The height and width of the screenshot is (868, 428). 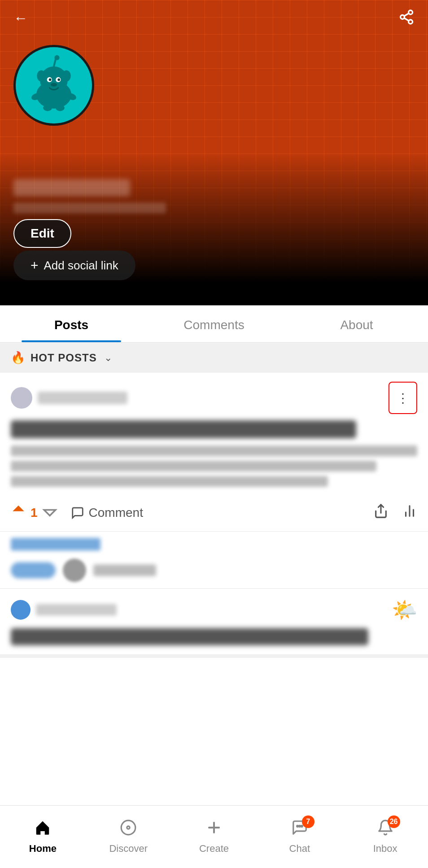 I want to click on inbox-icon: 26, so click(x=385, y=830).